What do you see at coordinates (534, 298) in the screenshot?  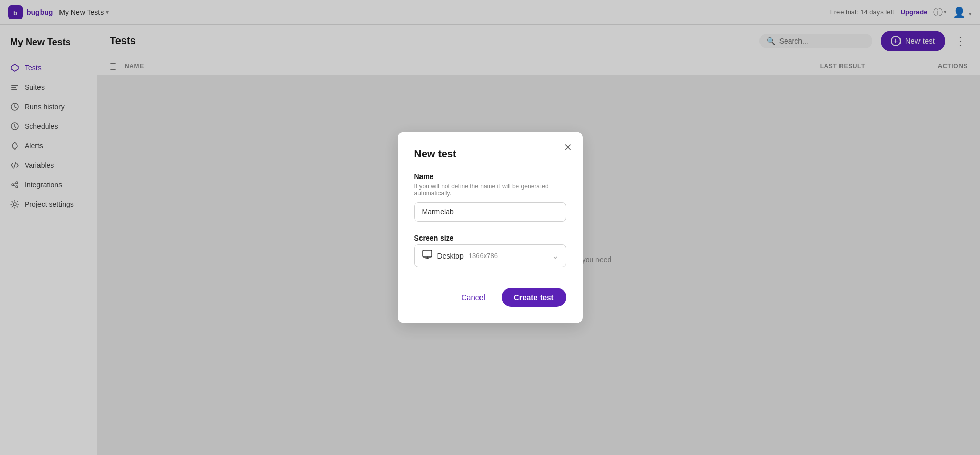 I see `create-test-button: Create test` at bounding box center [534, 298].